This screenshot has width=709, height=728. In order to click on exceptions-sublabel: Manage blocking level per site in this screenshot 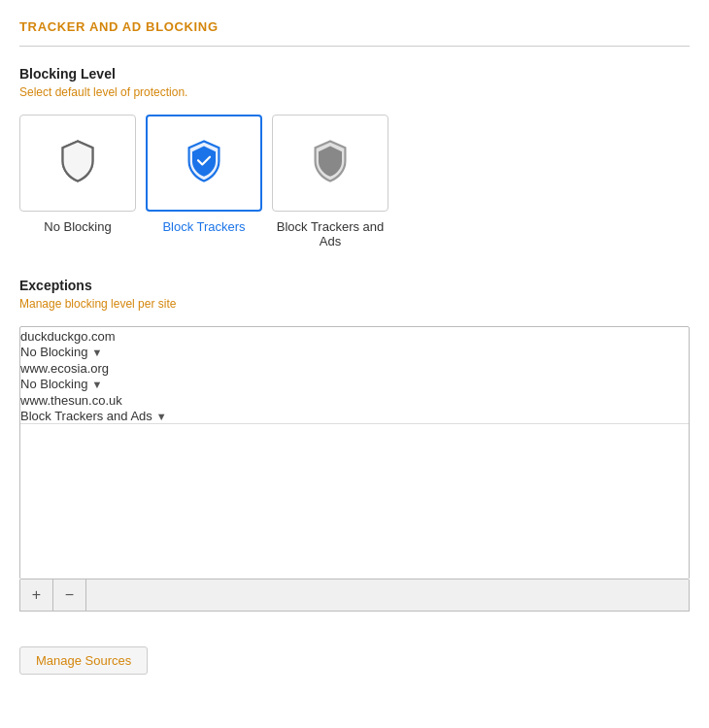, I will do `click(354, 304)`.